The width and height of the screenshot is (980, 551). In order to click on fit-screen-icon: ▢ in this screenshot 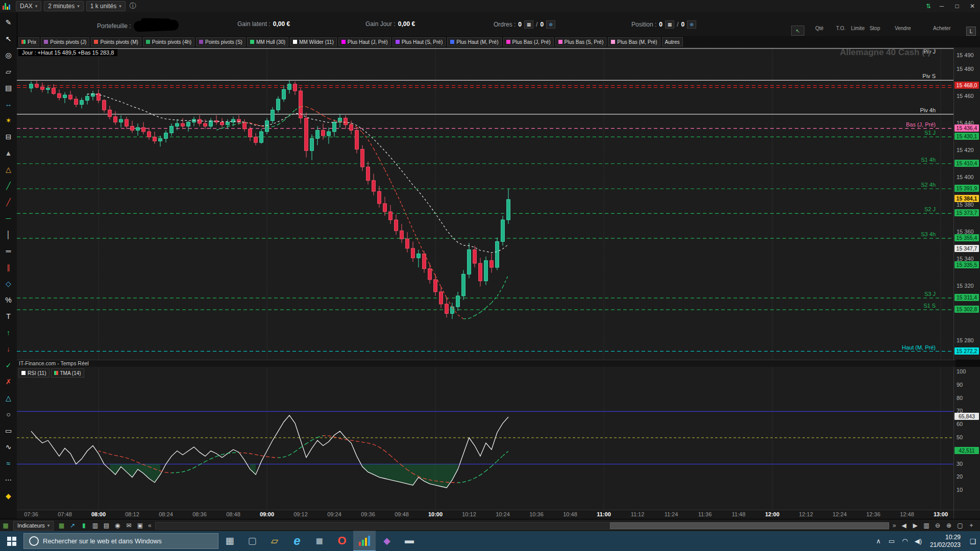, I will do `click(960, 525)`.